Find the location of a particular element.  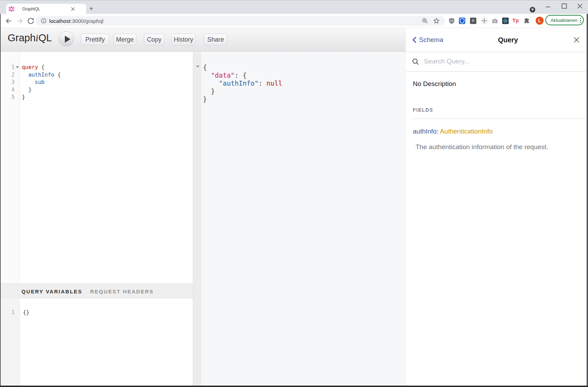

prettify-button: Prettify is located at coordinates (95, 40).